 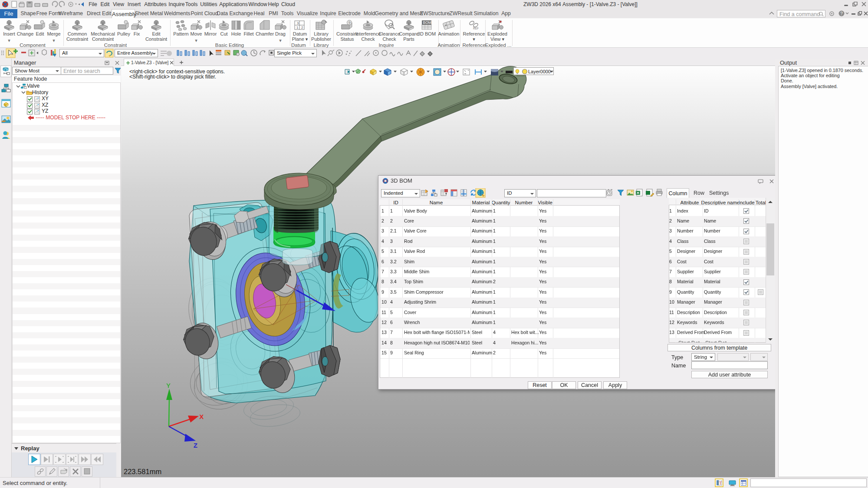 I want to click on svg-text: 2, so click(x=302, y=28).